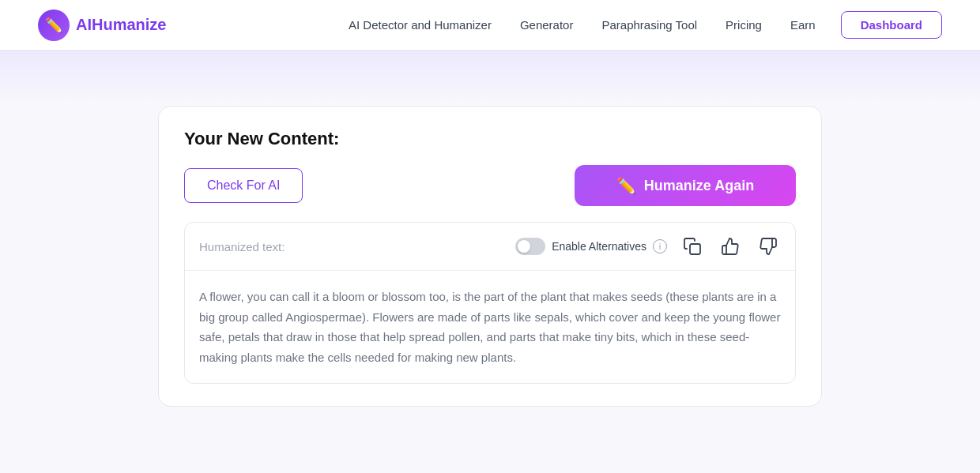  I want to click on nav-links: AI Detector and Humanizer Generator Para…, so click(582, 25).